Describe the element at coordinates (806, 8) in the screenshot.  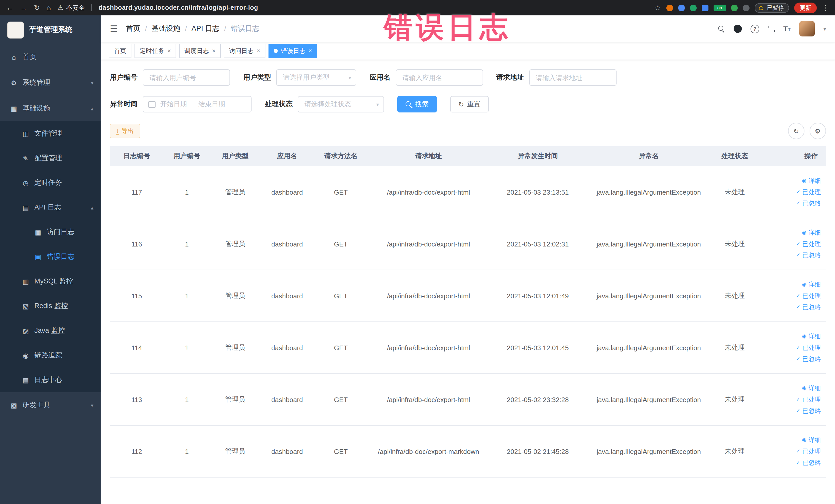
I see `browser-update-button: 更新` at that location.